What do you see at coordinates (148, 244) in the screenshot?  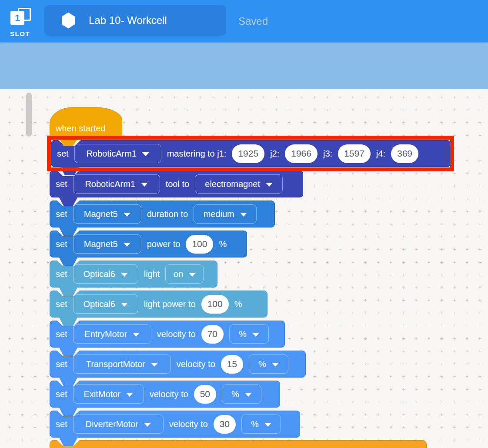 I see `block-set-power: set Magnet5 power to 100 %` at bounding box center [148, 244].